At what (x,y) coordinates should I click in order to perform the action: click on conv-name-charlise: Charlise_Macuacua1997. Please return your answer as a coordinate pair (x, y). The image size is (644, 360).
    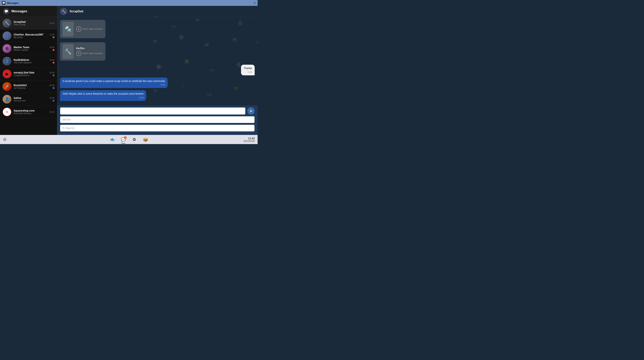
    Looking at the image, I should click on (30, 34).